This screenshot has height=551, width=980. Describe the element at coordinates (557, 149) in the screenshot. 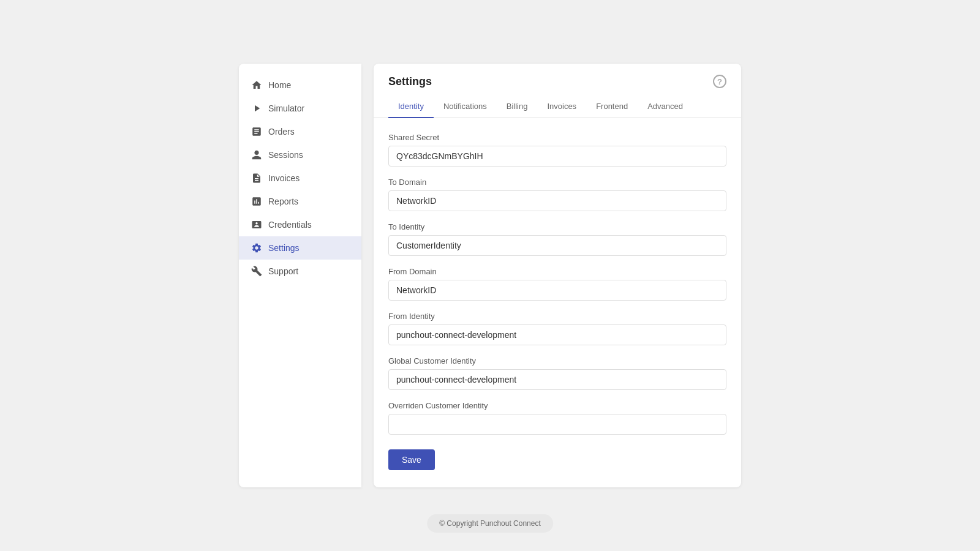

I see `shared-secret-group: Shared Secret` at that location.